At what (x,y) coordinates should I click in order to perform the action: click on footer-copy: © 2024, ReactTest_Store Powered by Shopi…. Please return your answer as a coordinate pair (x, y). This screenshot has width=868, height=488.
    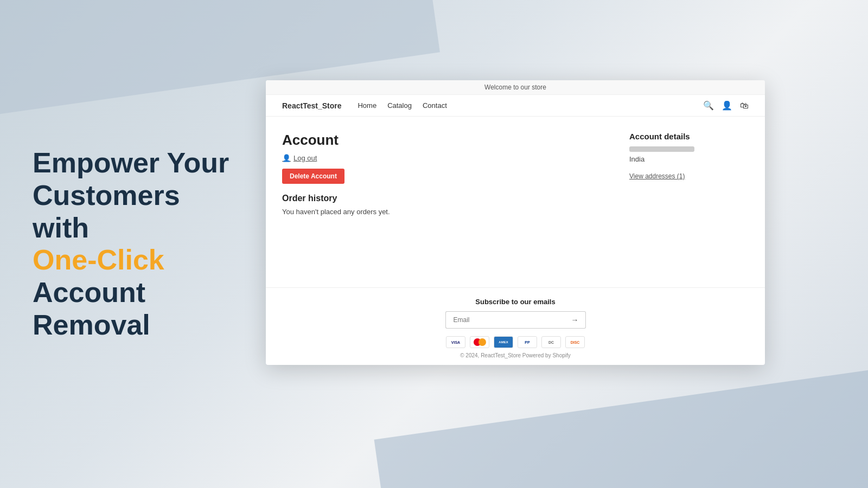
    Looking at the image, I should click on (515, 356).